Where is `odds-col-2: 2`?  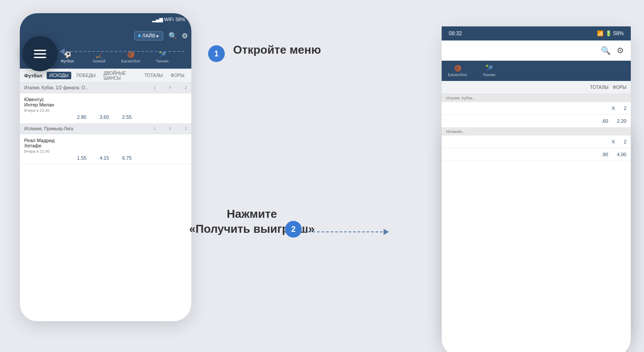
odds-col-2: 2 is located at coordinates (186, 88).